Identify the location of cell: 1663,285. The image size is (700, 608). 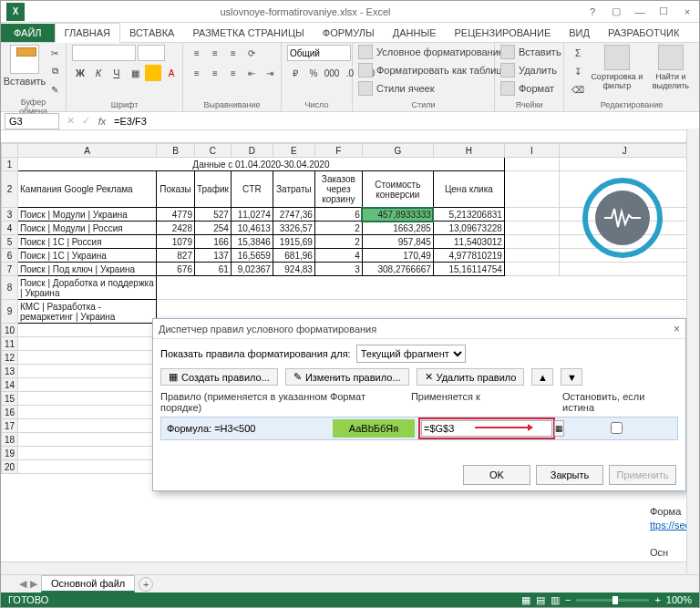
(397, 228).